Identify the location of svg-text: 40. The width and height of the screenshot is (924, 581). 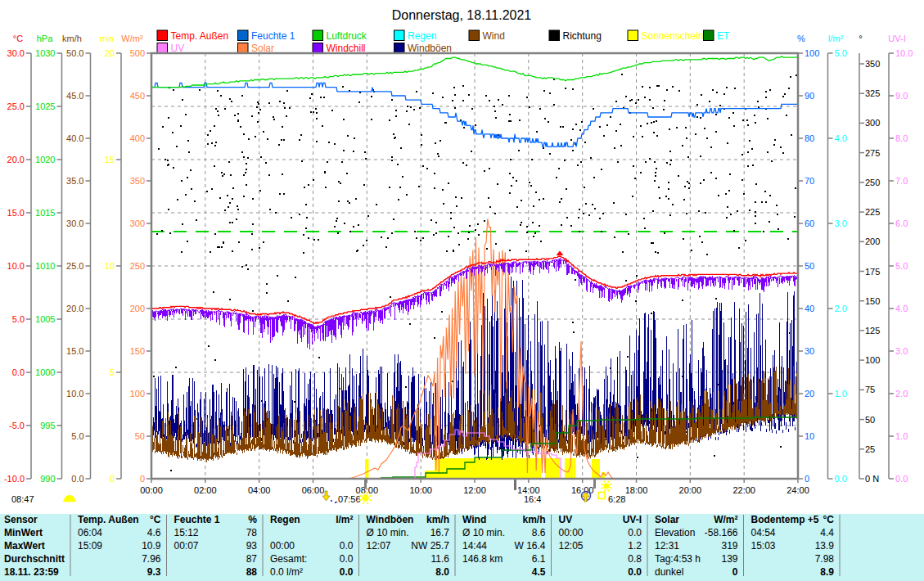
(809, 309).